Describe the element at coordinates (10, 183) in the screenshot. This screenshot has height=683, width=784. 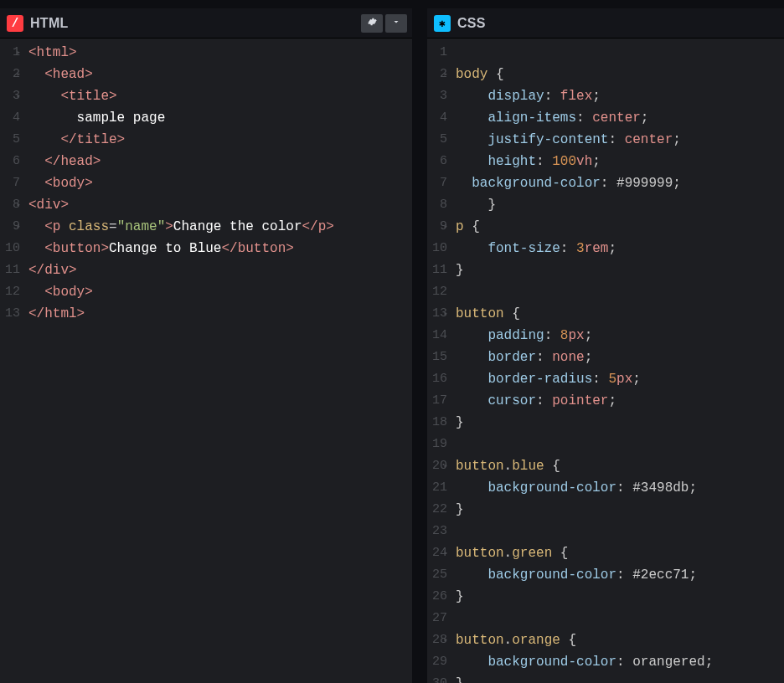
I see `line-number: 7` at that location.